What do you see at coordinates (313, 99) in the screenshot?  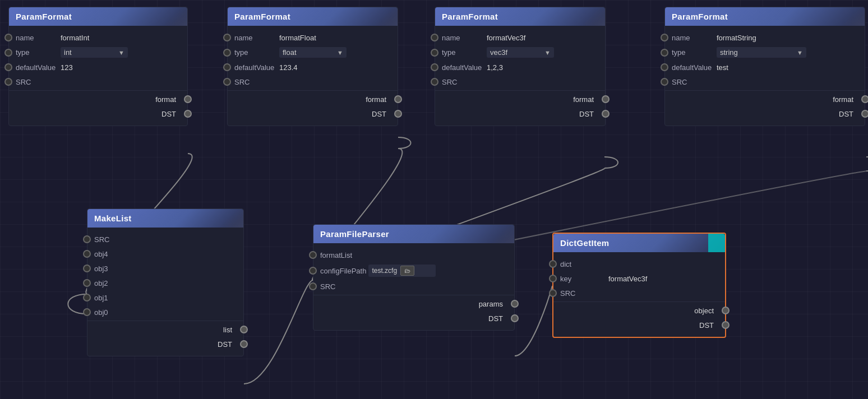 I see `paramformat2-format-row: format` at bounding box center [313, 99].